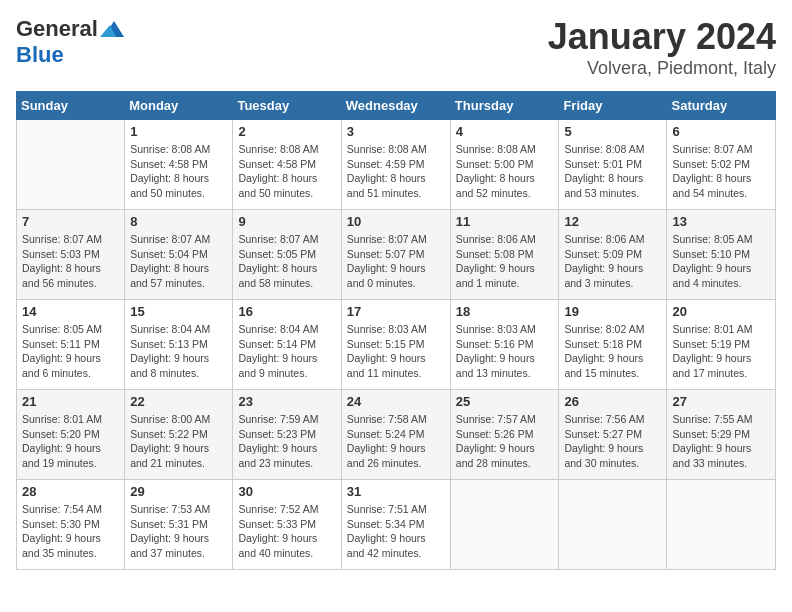 This screenshot has width=792, height=612. What do you see at coordinates (286, 492) in the screenshot?
I see `day-number: 30` at bounding box center [286, 492].